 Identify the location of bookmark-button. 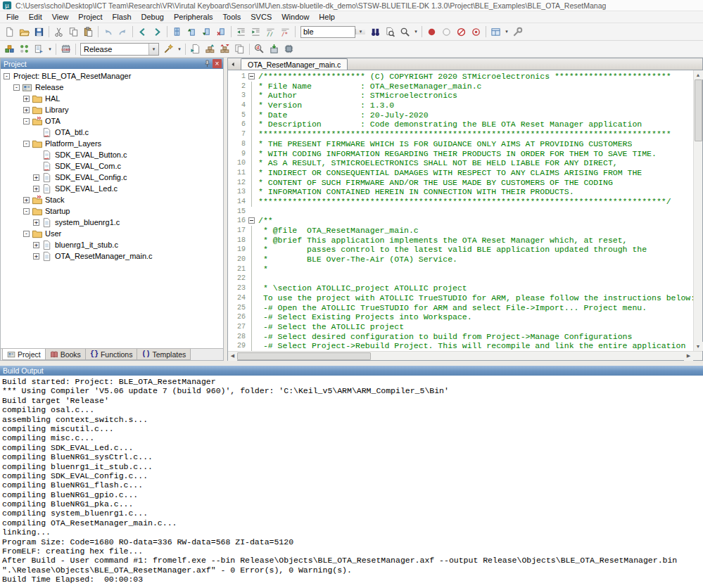
(177, 32).